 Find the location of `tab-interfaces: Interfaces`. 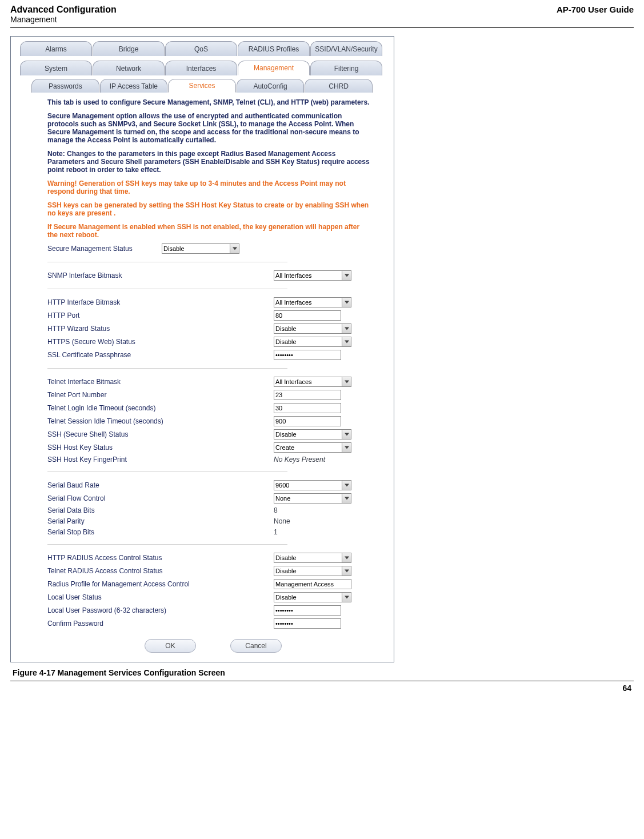

tab-interfaces: Interfaces is located at coordinates (201, 68).